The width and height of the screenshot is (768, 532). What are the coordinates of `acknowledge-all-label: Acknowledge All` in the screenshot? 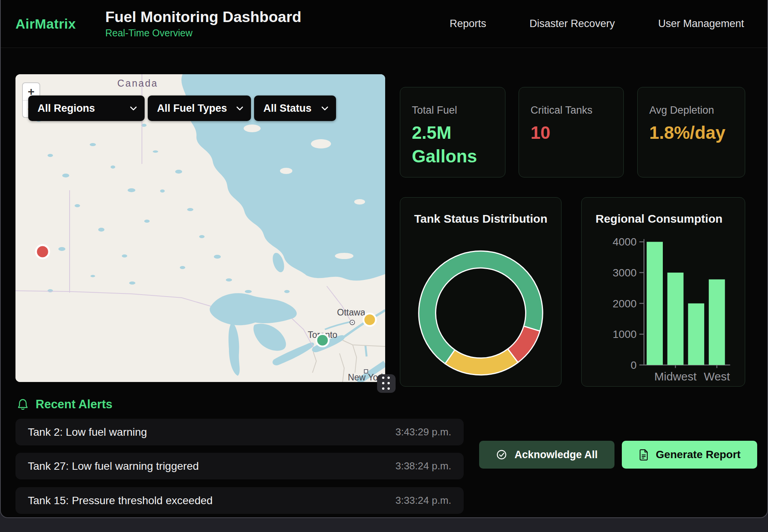 It's located at (556, 455).